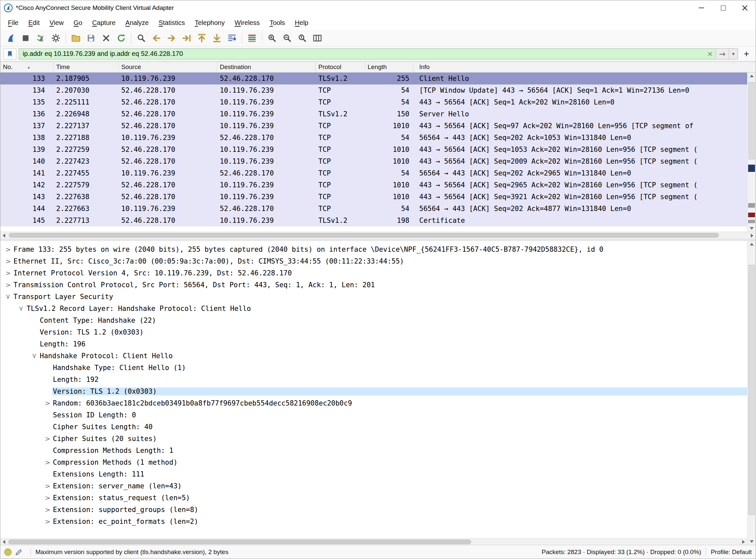 This screenshot has width=756, height=559. What do you see at coordinates (374, 439) in the screenshot?
I see `detail-row: Cipher Suites (20 suites)` at bounding box center [374, 439].